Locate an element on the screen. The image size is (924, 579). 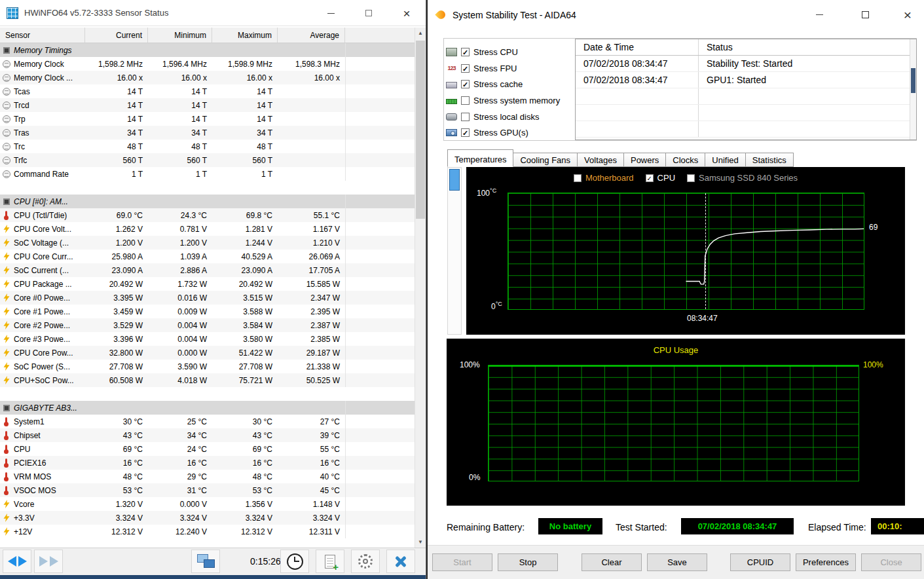
stop-button: Stop is located at coordinates (528, 562).